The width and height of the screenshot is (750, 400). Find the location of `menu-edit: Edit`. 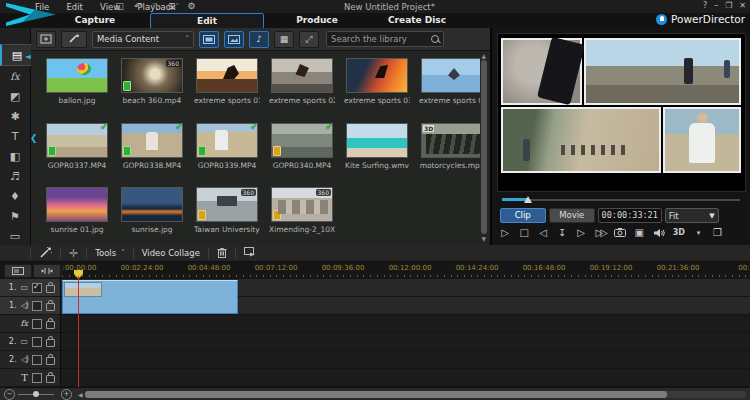

menu-edit: Edit is located at coordinates (74, 7).